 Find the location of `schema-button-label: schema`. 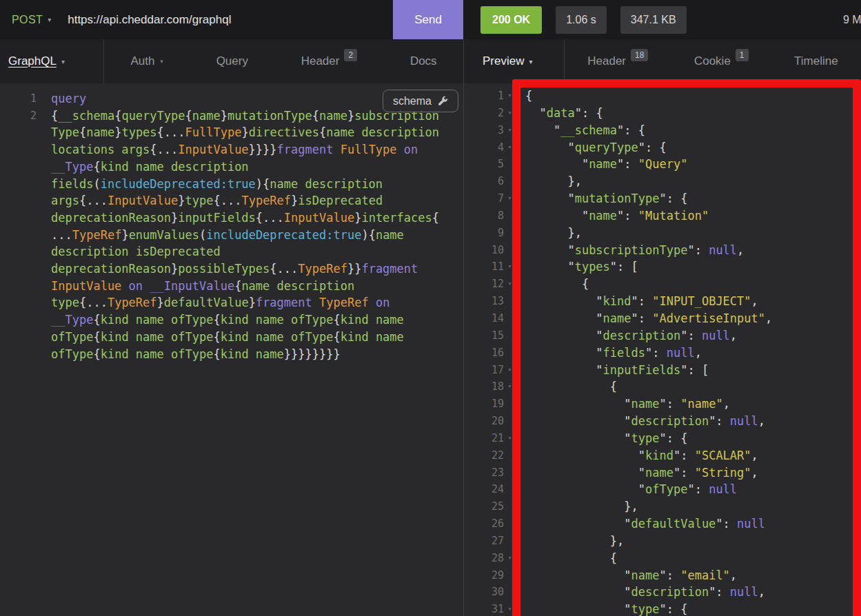

schema-button-label: schema is located at coordinates (412, 101).